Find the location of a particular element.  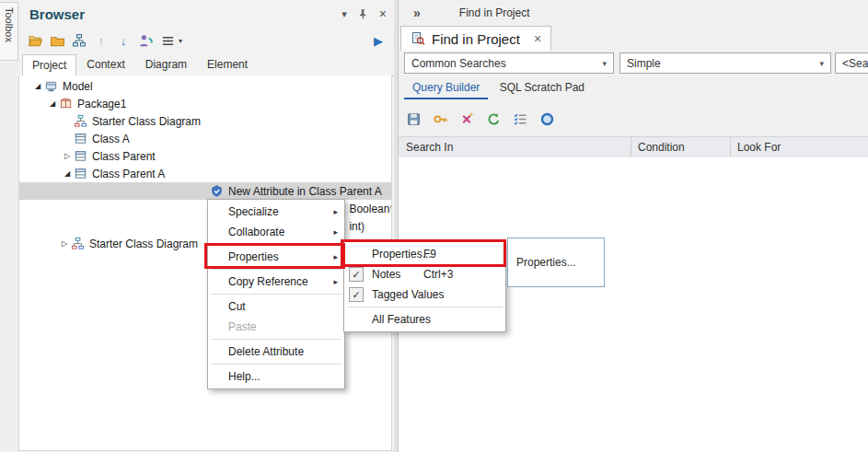

tree-item-label: Package1 is located at coordinates (101, 104).